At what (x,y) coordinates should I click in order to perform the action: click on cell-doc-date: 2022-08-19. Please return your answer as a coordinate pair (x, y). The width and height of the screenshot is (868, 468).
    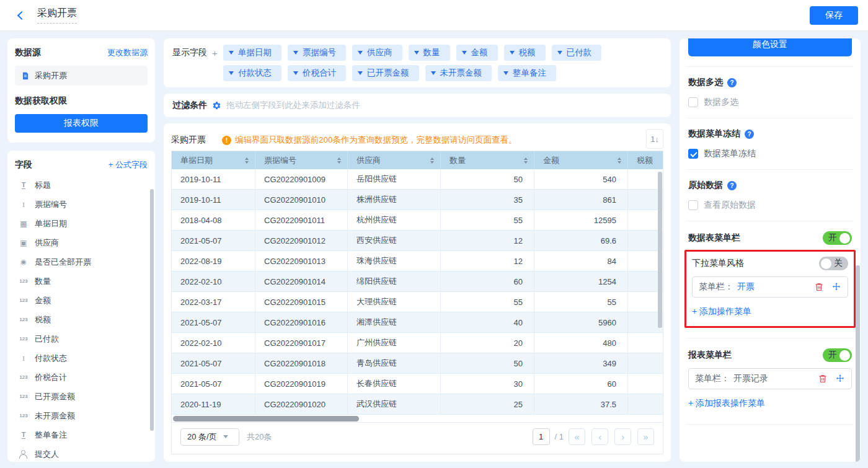
    Looking at the image, I should click on (213, 261).